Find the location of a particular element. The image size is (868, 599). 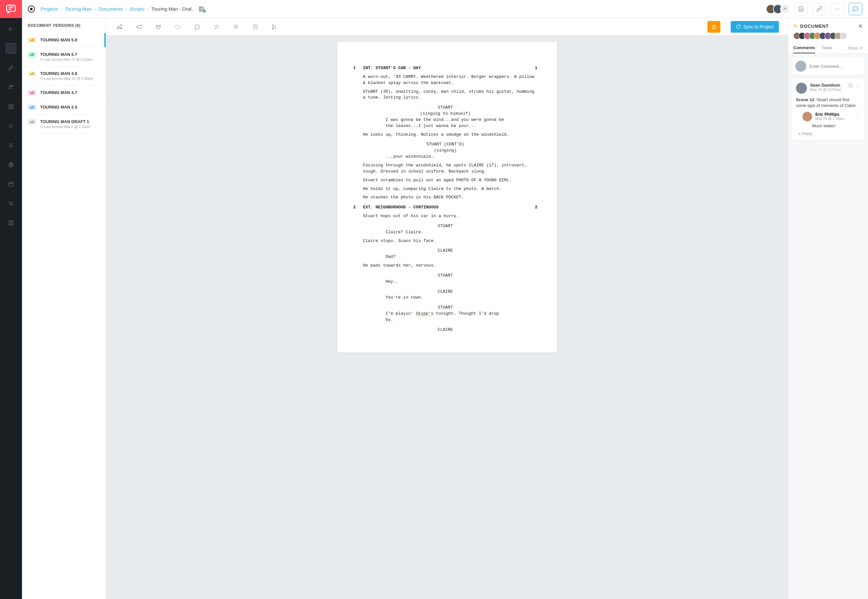

tab-comments: Comments is located at coordinates (804, 48).